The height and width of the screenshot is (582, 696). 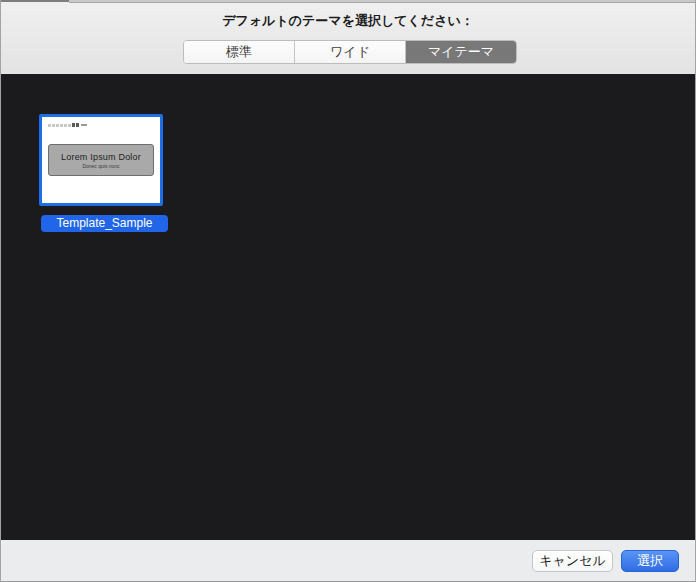 I want to click on select-button: 選択, so click(x=650, y=561).